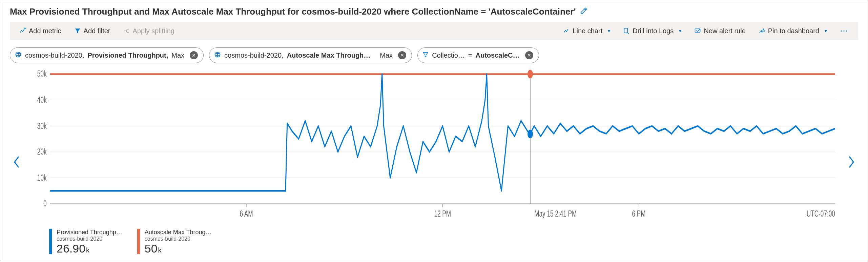  I want to click on drill-into-logs-dropdown: Drill into Logs ▾, so click(652, 31).